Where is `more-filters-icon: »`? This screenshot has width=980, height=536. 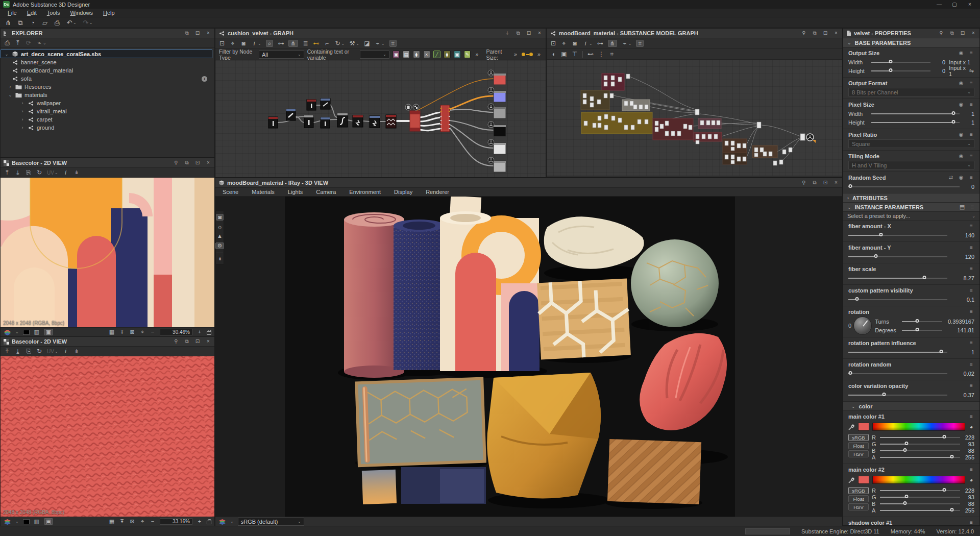
more-filters-icon: » is located at coordinates (477, 54).